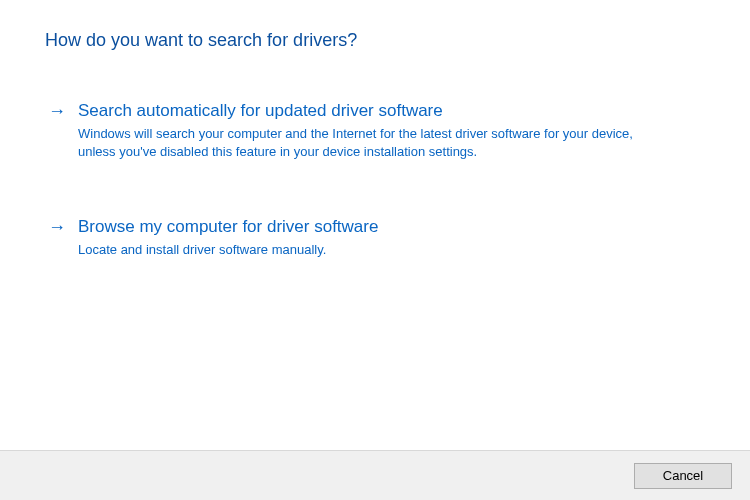  I want to click on option-browse-computer: → Browse my computer for driver software…, so click(375, 237).